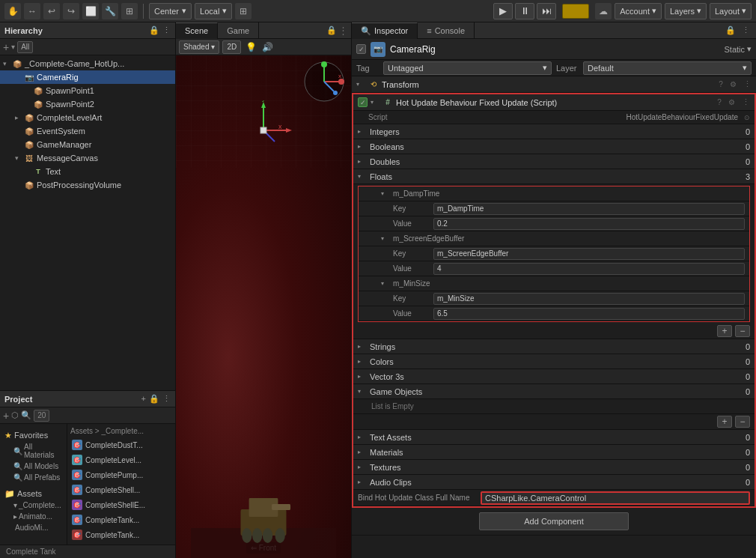 The width and height of the screenshot is (756, 558). What do you see at coordinates (33, 494) in the screenshot?
I see `assets-header: 📁 Assets` at bounding box center [33, 494].